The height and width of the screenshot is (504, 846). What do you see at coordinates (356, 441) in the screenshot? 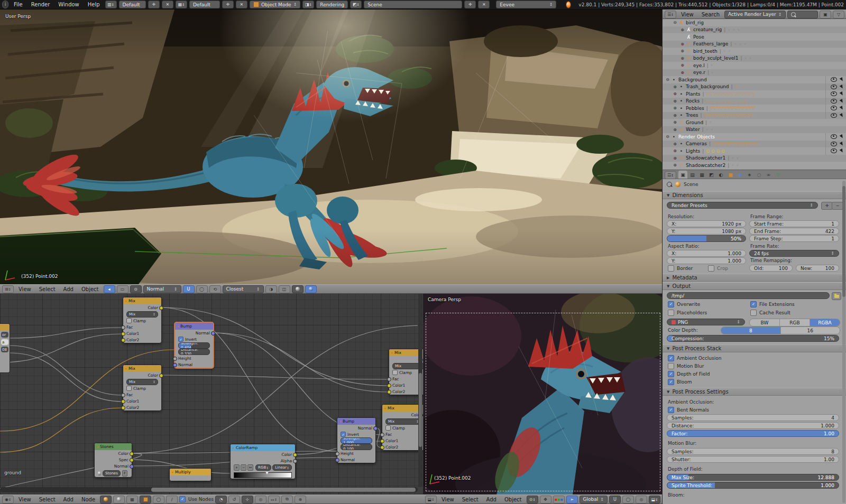
I see `node-bump: ▾BumpNormal✓InvertStrength: 1.000Distanc…` at bounding box center [356, 441].